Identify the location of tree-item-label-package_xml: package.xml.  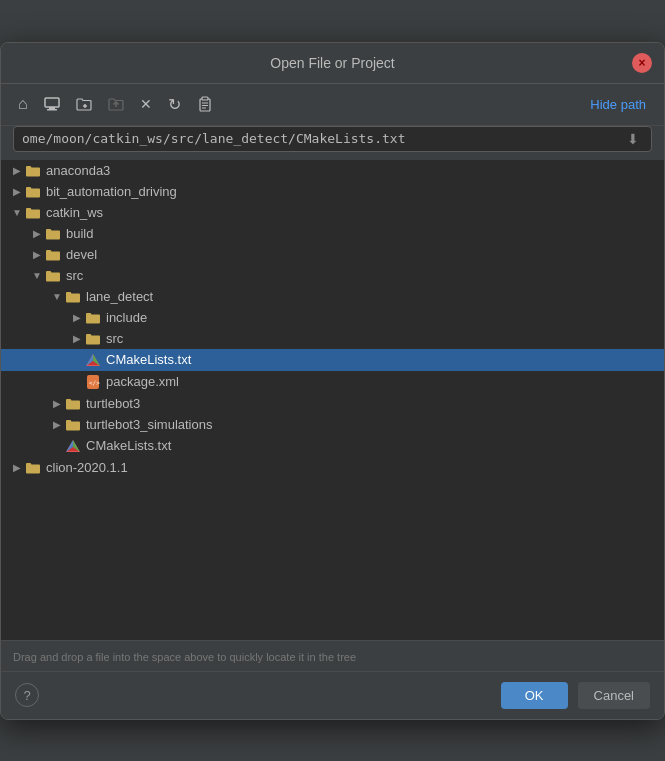
(142, 382).